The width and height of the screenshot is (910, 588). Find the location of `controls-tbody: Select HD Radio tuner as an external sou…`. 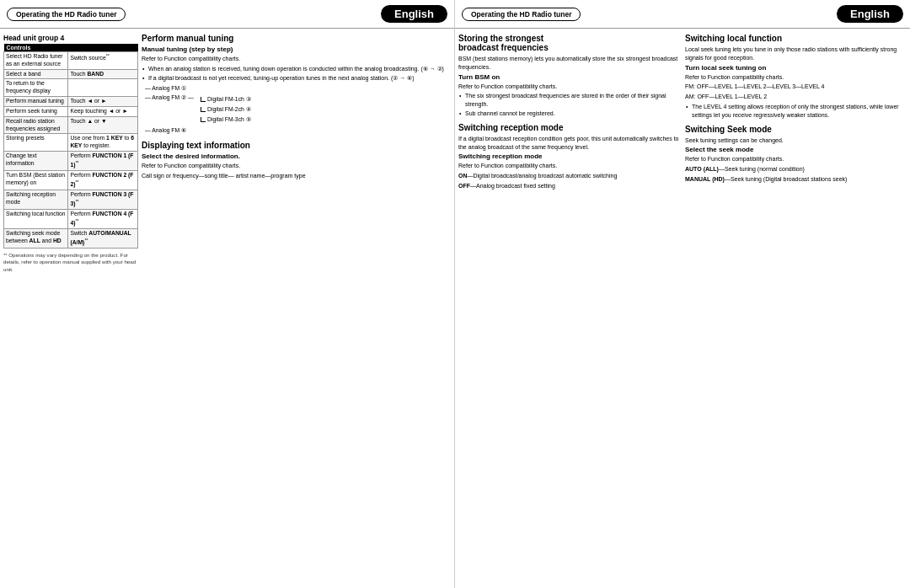

controls-tbody: Select HD Radio tuner as an external sou… is located at coordinates (71, 150).